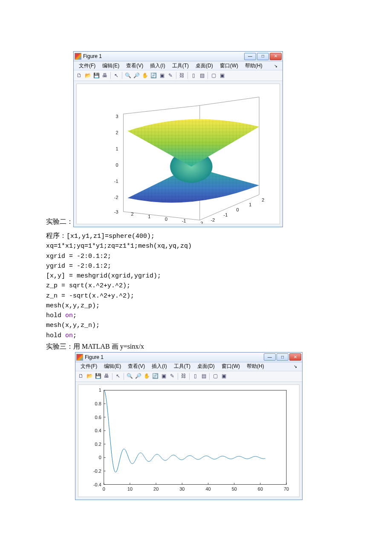 The width and height of the screenshot is (392, 555). What do you see at coordinates (130, 489) in the screenshot?
I see `svg-text: 10` at bounding box center [130, 489].